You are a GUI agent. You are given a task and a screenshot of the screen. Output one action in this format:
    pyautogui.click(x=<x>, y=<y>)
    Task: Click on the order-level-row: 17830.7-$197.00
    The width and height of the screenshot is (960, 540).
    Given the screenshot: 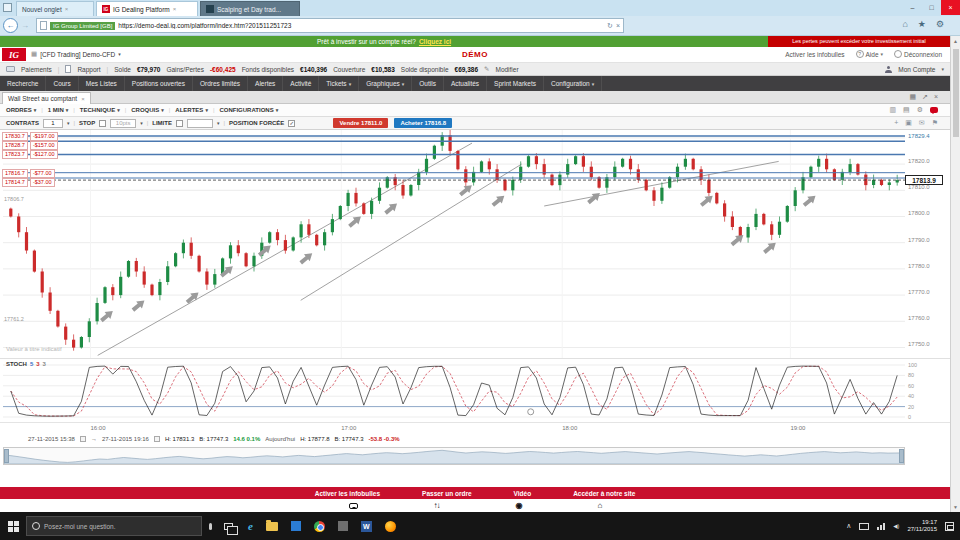 What is the action you would take?
    pyautogui.click(x=30, y=136)
    